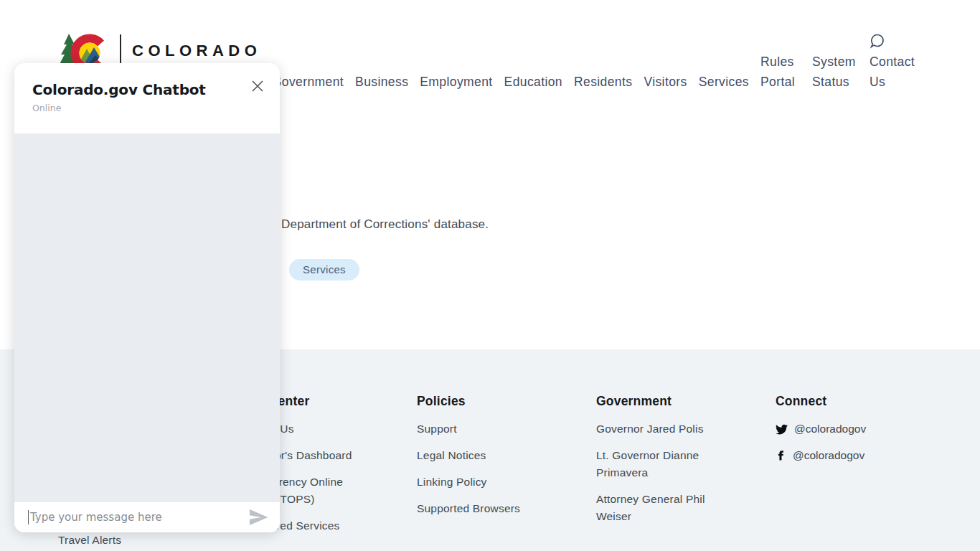 The height and width of the screenshot is (551, 980). What do you see at coordinates (197, 47) in the screenshot?
I see `brand-name: COLORADO` at bounding box center [197, 47].